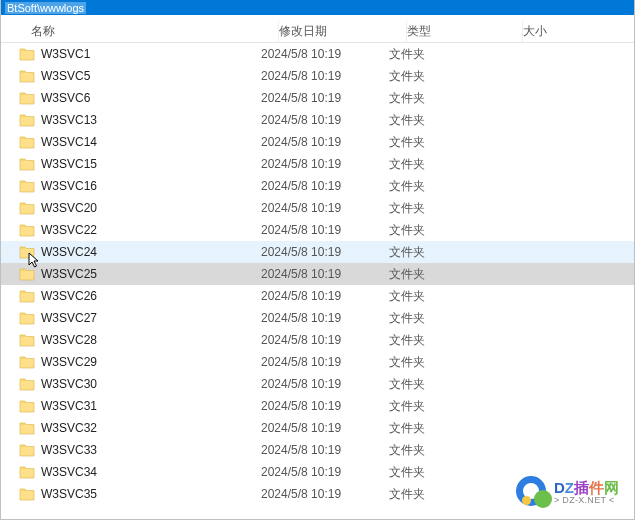 This screenshot has height=520, width=635. What do you see at coordinates (140, 362) in the screenshot?
I see `file-name-cell: W3SVC29` at bounding box center [140, 362].